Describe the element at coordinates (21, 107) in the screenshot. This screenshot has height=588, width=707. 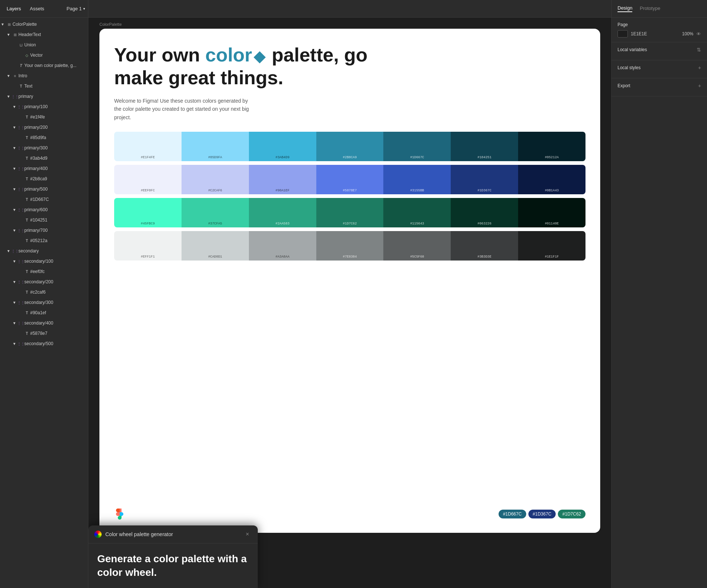
I see `component-child-icon-primary100: ⋮⋮` at that location.